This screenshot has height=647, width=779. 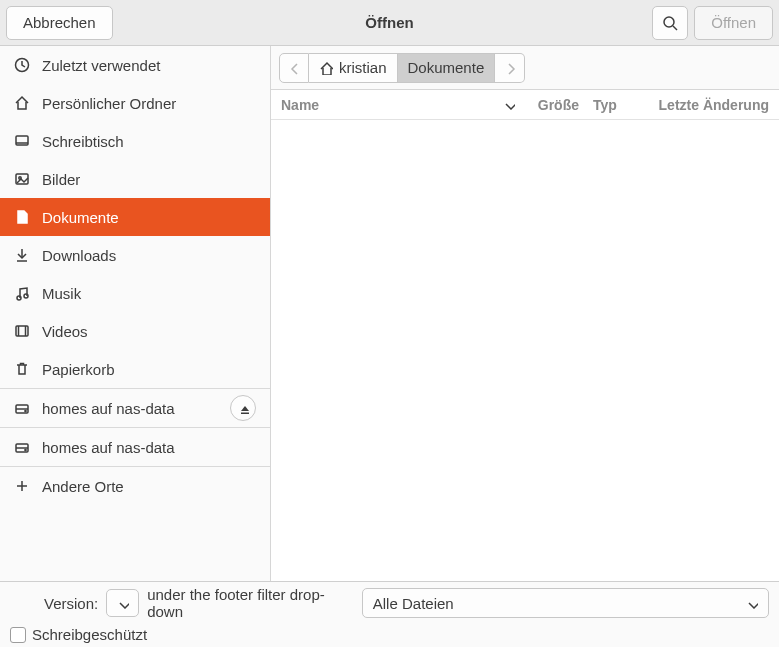 I want to click on sidebar-mount-0: homes auf nas-data, so click(x=135, y=408).